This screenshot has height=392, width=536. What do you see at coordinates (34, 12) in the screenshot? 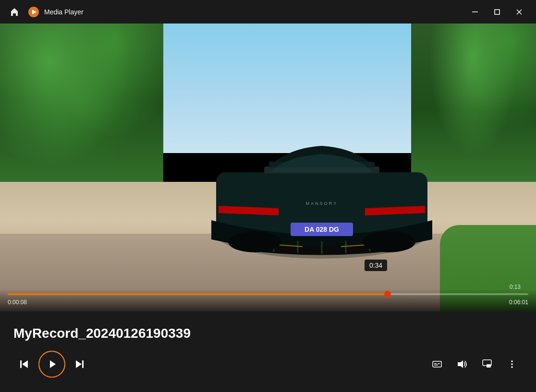
I see `app-icon` at bounding box center [34, 12].